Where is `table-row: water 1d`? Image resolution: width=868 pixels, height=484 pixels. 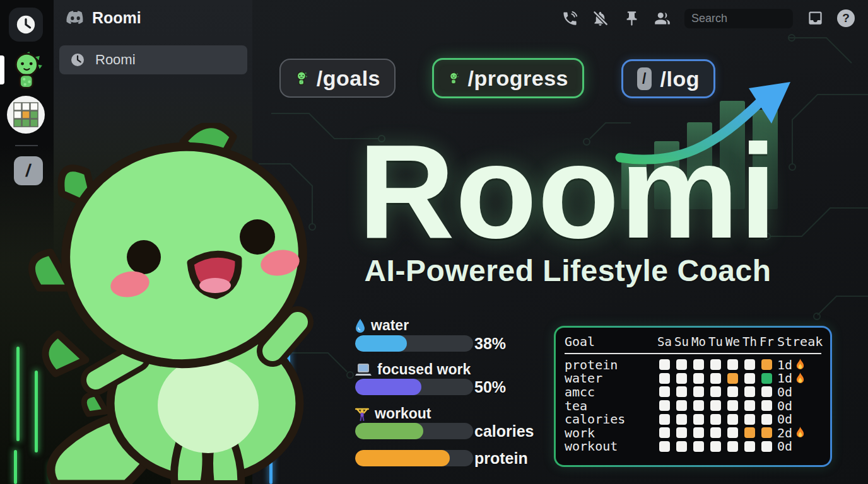 table-row: water 1d is located at coordinates (693, 379).